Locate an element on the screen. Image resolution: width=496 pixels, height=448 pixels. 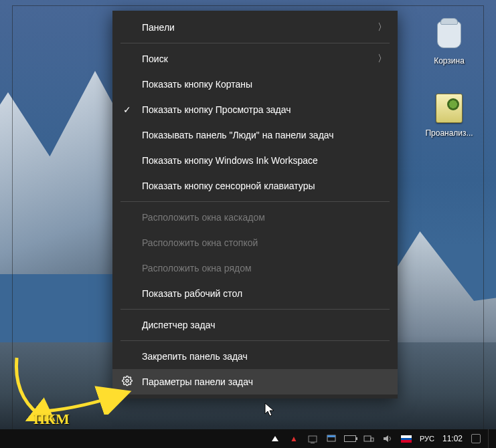
menu-item-search: Поиск 〉 is located at coordinates (255, 59).